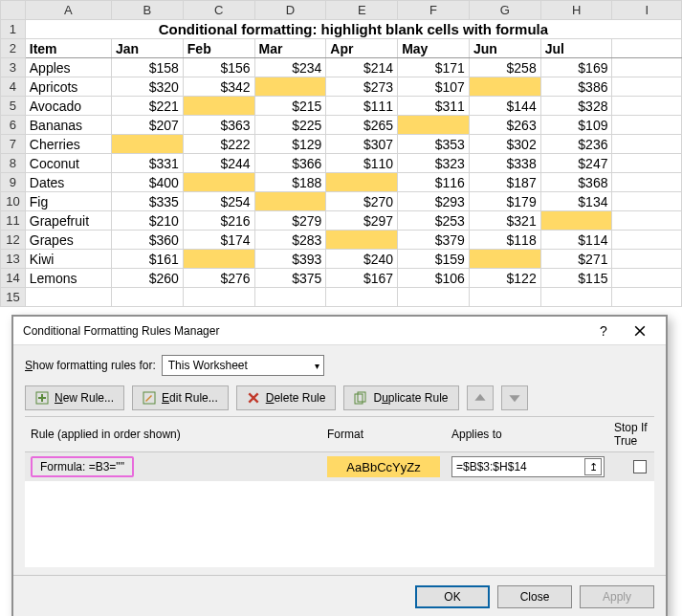 The width and height of the screenshot is (682, 616). What do you see at coordinates (68, 68) in the screenshot?
I see `cell: Apples` at bounding box center [68, 68].